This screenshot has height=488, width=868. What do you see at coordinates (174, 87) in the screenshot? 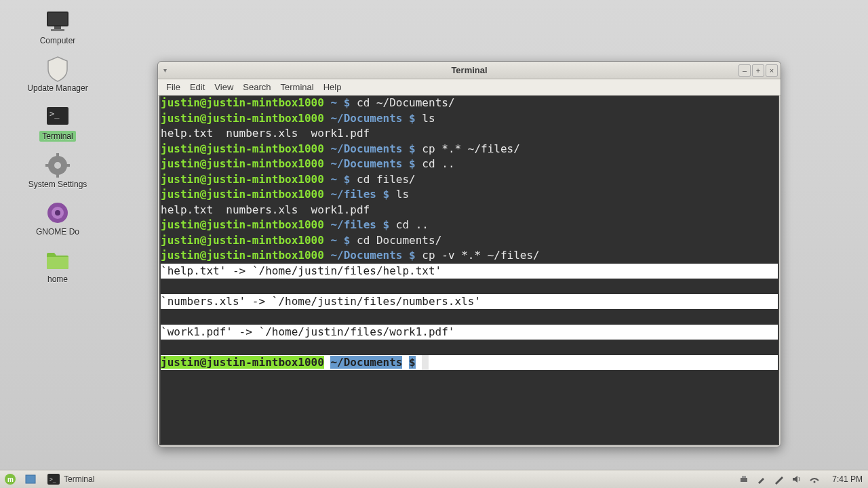
I see `menu-file: File` at bounding box center [174, 87].